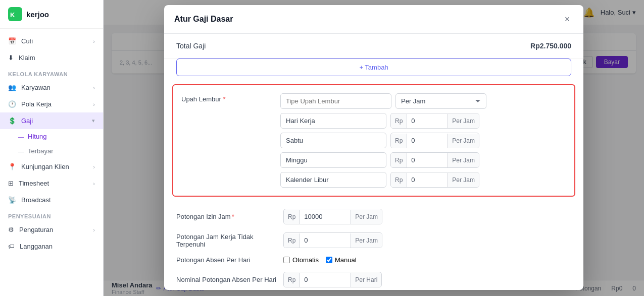  Describe the element at coordinates (427, 180) in the screenshot. I see `kalender-libur-value-input` at that location.